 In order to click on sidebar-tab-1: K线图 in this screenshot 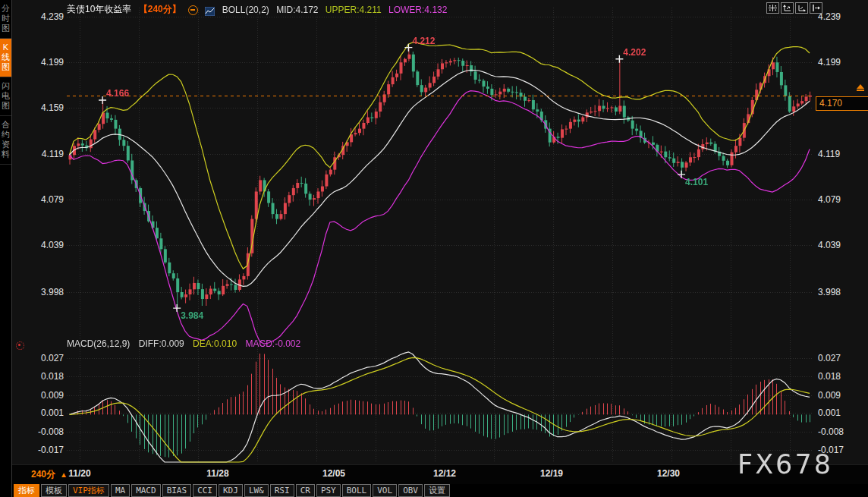, I will do `click(6, 58)`.